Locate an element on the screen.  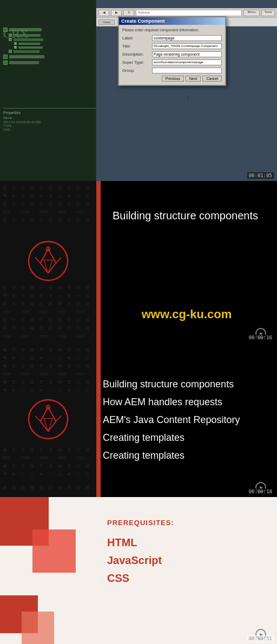
topics-list: Building structure components How AEM ha… is located at coordinates (170, 420).